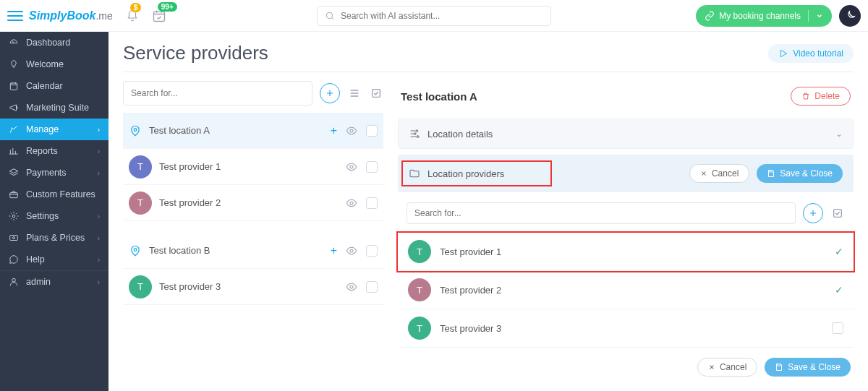 This screenshot has height=391, width=868. What do you see at coordinates (42, 151) in the screenshot?
I see `sidebar-item-label: Reports` at bounding box center [42, 151].